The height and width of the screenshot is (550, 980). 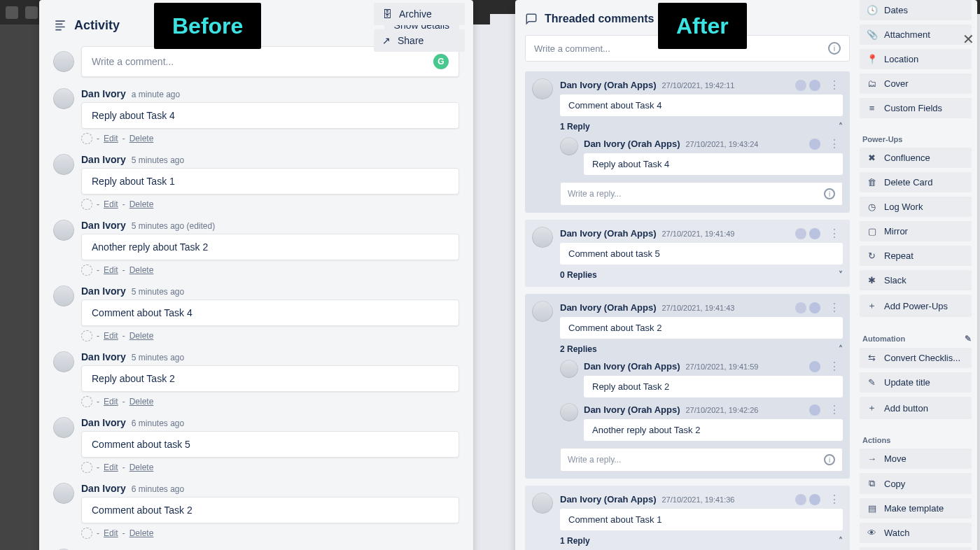 I want to click on card-attachment-button: 📎 Attachment, so click(x=916, y=35).